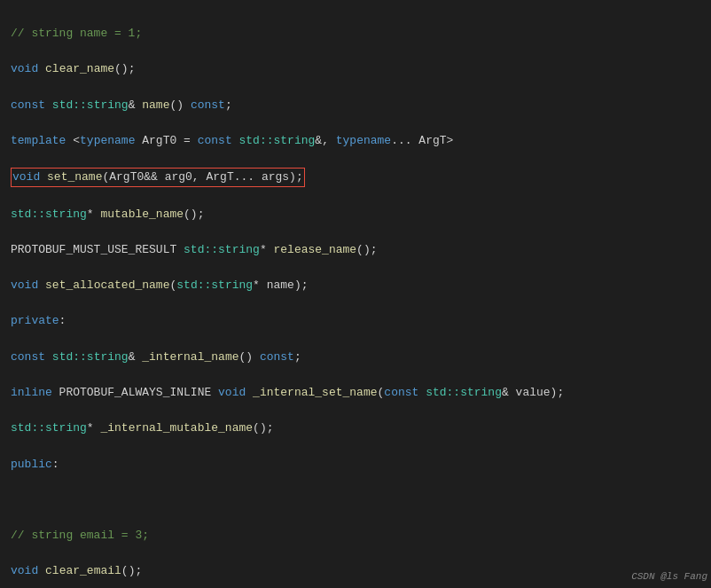  I want to click on code-line-6: std::string* mutable_name();, so click(356, 215).